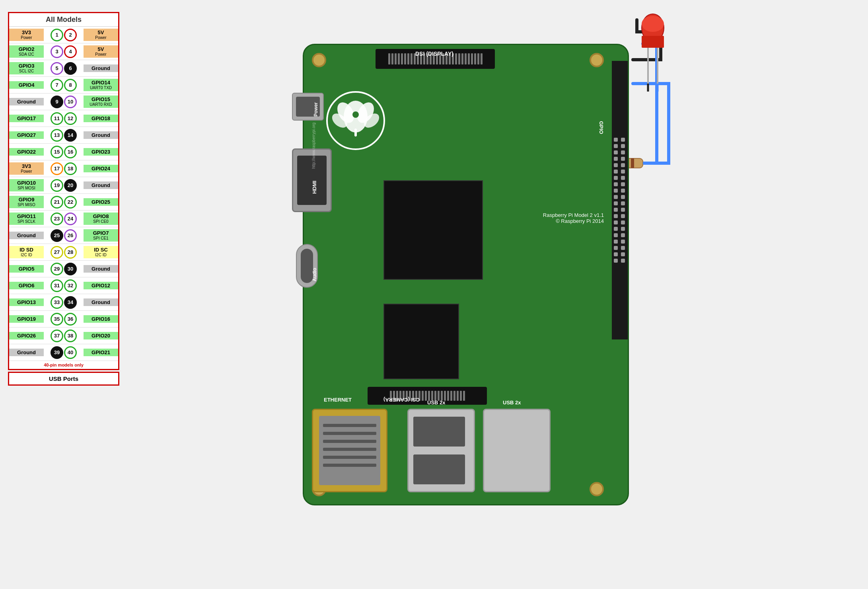  What do you see at coordinates (597, 60) in the screenshot?
I see `mount-hole-tr` at bounding box center [597, 60].